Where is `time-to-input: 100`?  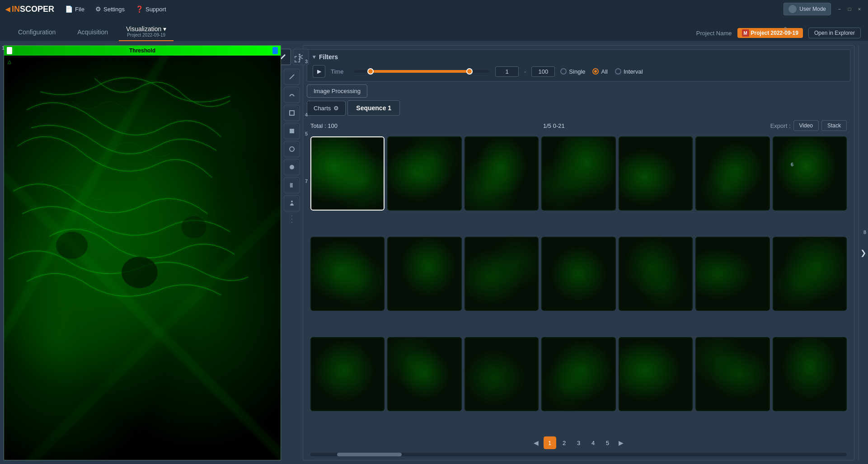
time-to-input: 100 is located at coordinates (543, 71).